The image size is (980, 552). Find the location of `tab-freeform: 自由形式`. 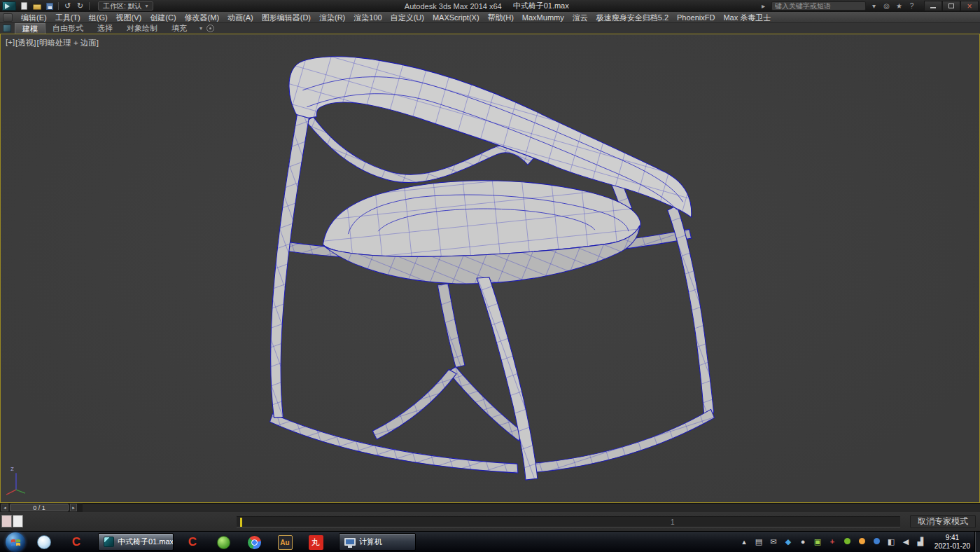

tab-freeform: 自由形式 is located at coordinates (68, 28).